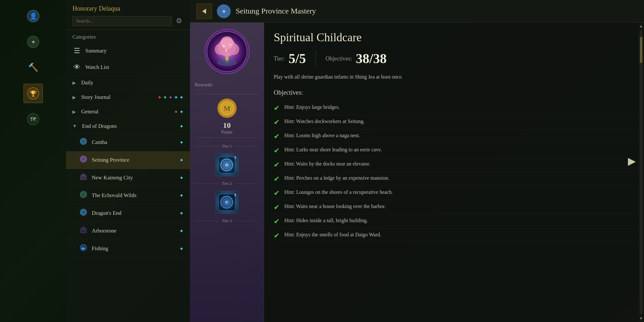 The image size is (644, 322). Describe the element at coordinates (128, 196) in the screenshot. I see `sidebar-item-echovald: The Echovald Wilds ✦` at that location.